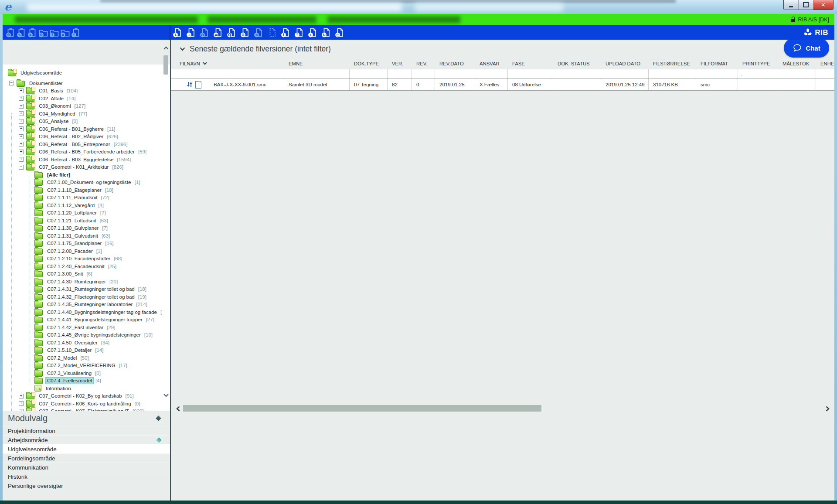 Image resolution: width=837 pixels, height=504 pixels. I want to click on cell-revdato: 2019.01.25, so click(455, 85).